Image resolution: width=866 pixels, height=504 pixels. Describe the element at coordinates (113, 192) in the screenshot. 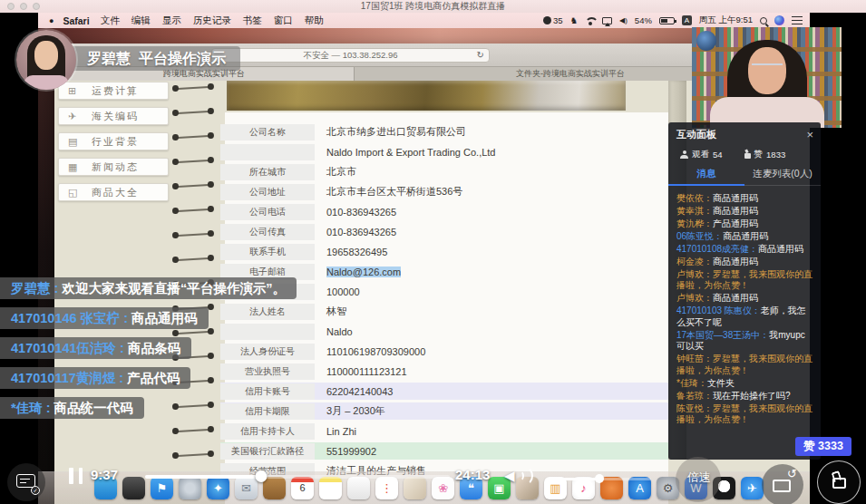

I see `sidebar-item-products: ◱ 商品大全` at that location.